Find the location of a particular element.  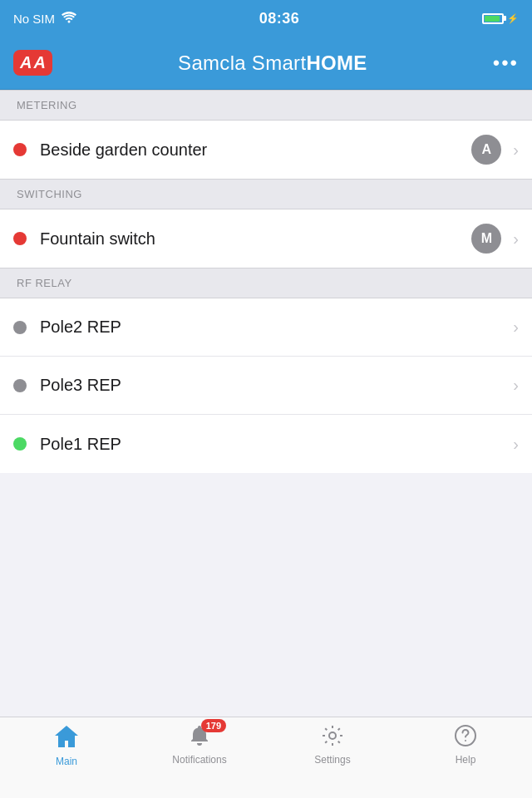

item-label: Pole3 REP is located at coordinates (274, 386).